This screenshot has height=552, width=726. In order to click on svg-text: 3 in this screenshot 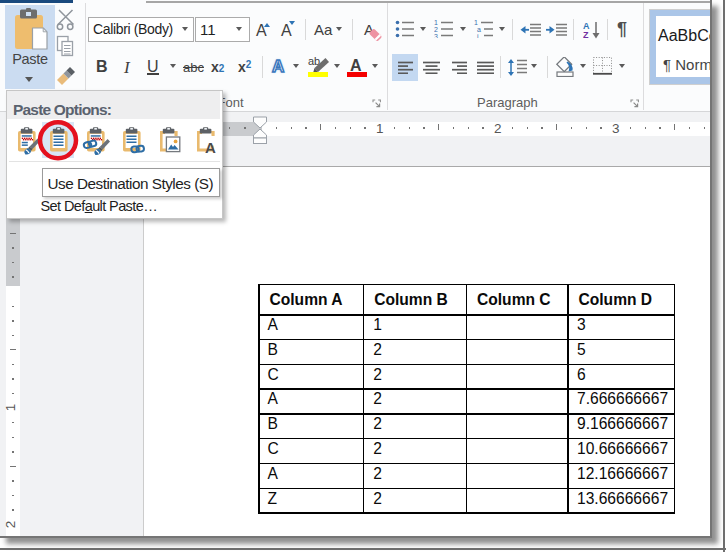, I will do `click(436, 36)`.